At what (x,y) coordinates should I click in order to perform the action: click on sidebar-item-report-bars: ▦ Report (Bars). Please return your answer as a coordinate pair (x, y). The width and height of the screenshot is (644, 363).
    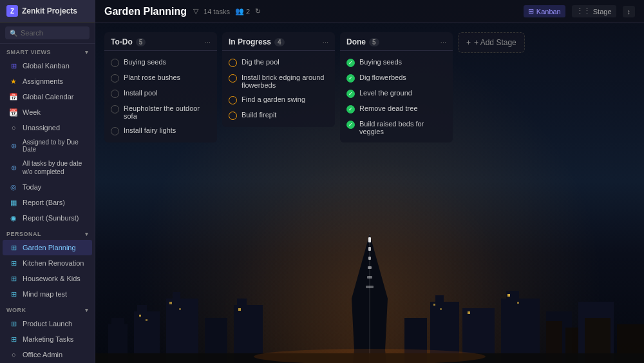
    Looking at the image, I should click on (48, 202).